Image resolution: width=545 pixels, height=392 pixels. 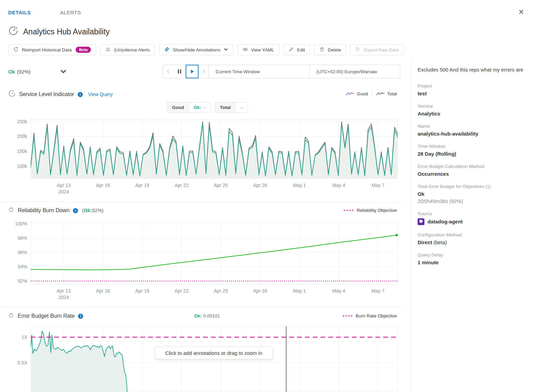 I want to click on prev-window-button, so click(x=168, y=72).